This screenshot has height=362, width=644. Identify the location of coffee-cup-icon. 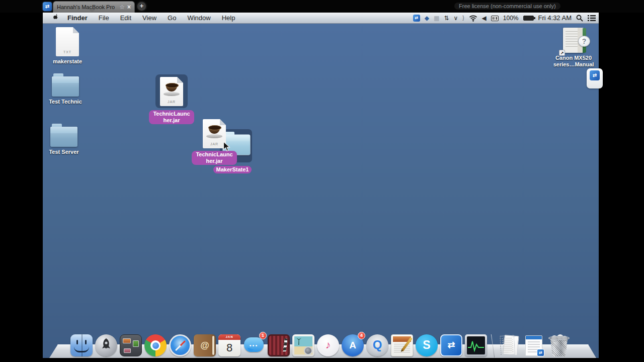
(214, 131).